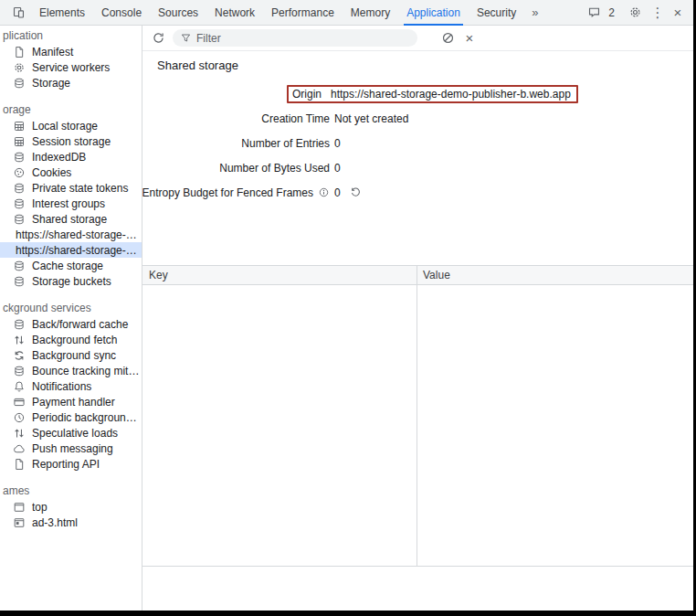 This screenshot has width=696, height=616. I want to click on sidebar-item-background-sync: Background sync, so click(71, 355).